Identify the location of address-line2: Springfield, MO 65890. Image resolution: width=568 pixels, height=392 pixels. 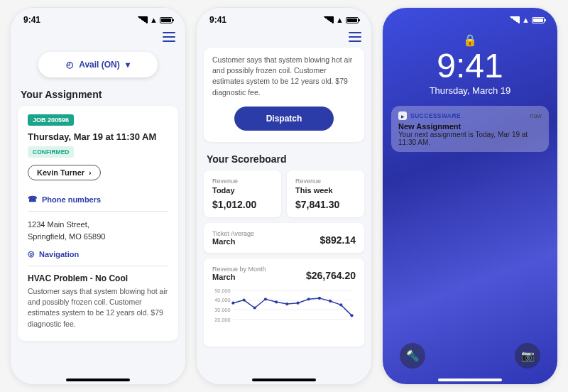
(98, 237).